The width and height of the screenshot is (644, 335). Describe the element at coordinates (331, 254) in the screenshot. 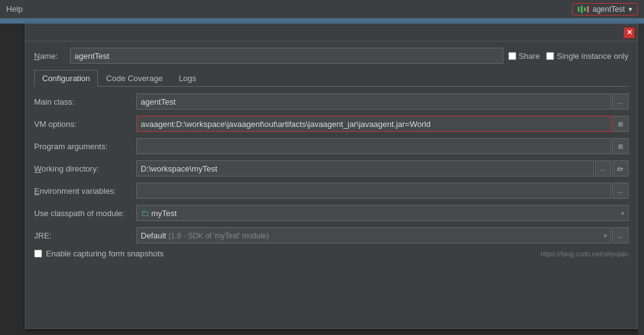

I see `bottom-row: Enable capturing form snapshots https://…` at that location.